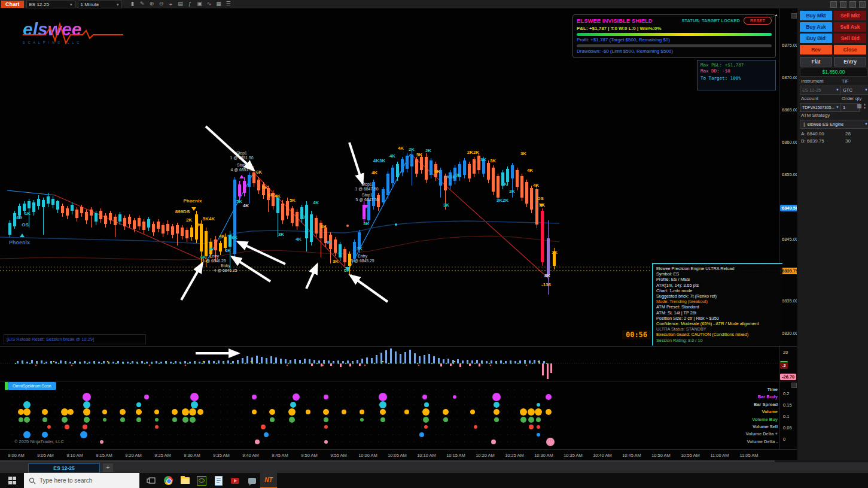 The width and height of the screenshot is (868, 488). Describe the element at coordinates (719, 340) in the screenshot. I see `engine-line: Session Rating: 8.0 / 10` at that location.